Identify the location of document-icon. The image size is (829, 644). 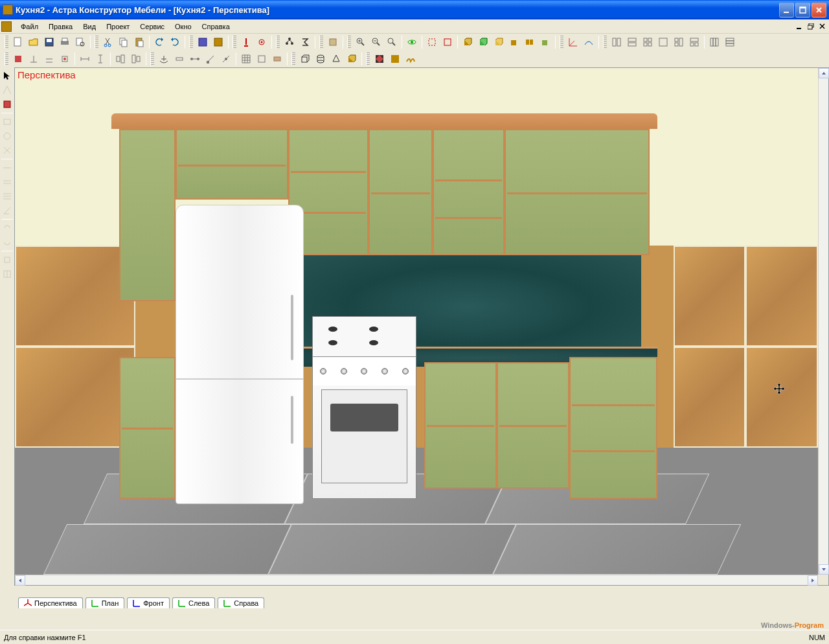
(6, 27).